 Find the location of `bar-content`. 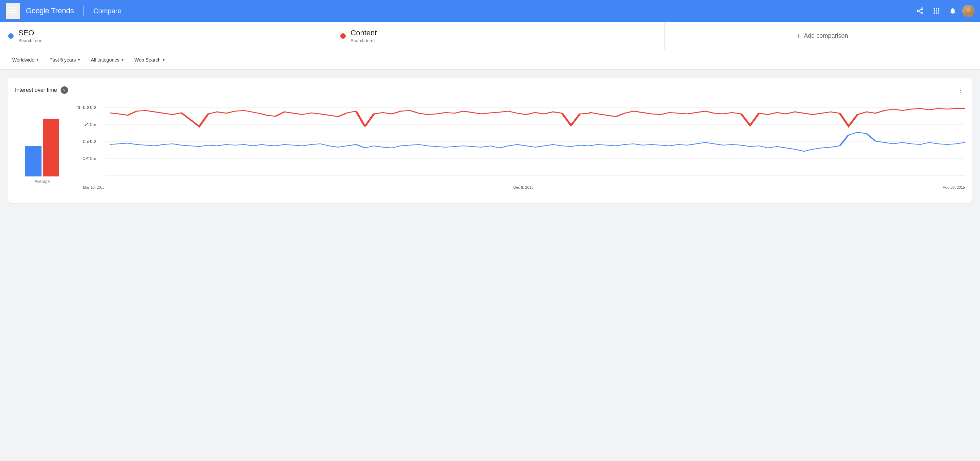

bar-content is located at coordinates (51, 147).